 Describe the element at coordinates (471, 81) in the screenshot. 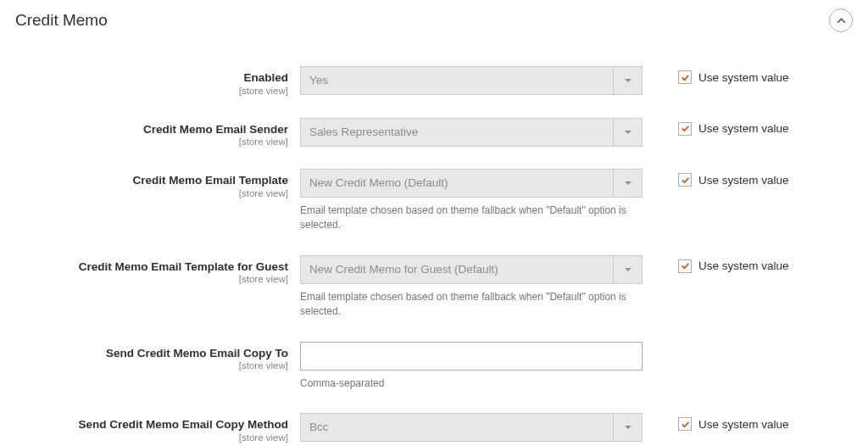

I see `enabled-select: Yes` at that location.